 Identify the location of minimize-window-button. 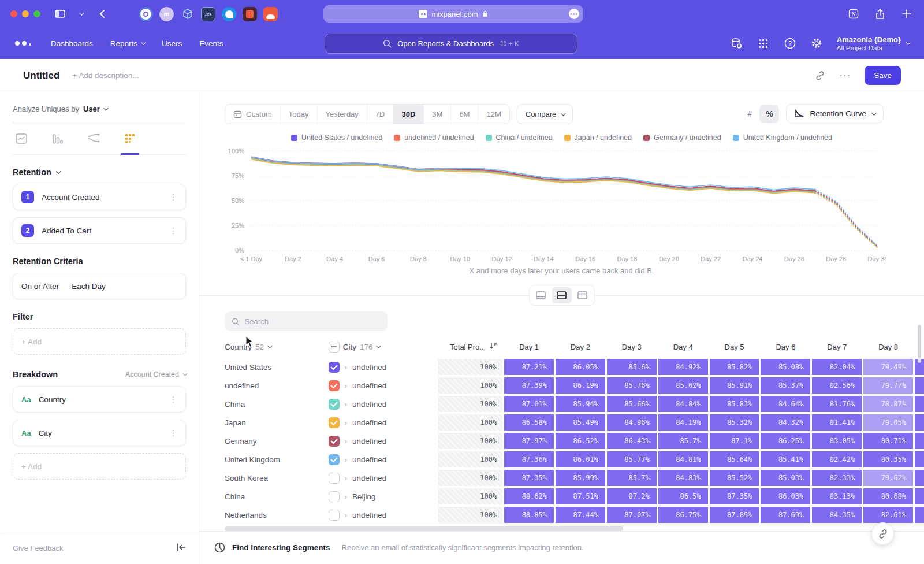
(25, 14).